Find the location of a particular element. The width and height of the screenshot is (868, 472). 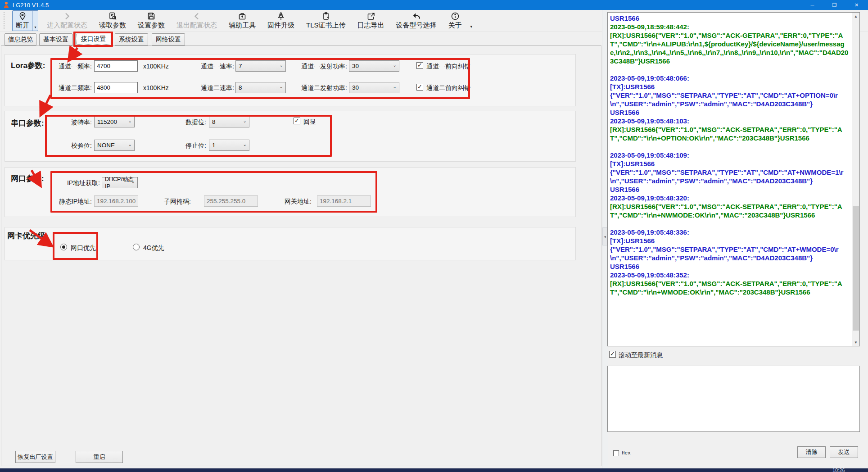

toolbox-icon is located at coordinates (242, 16).